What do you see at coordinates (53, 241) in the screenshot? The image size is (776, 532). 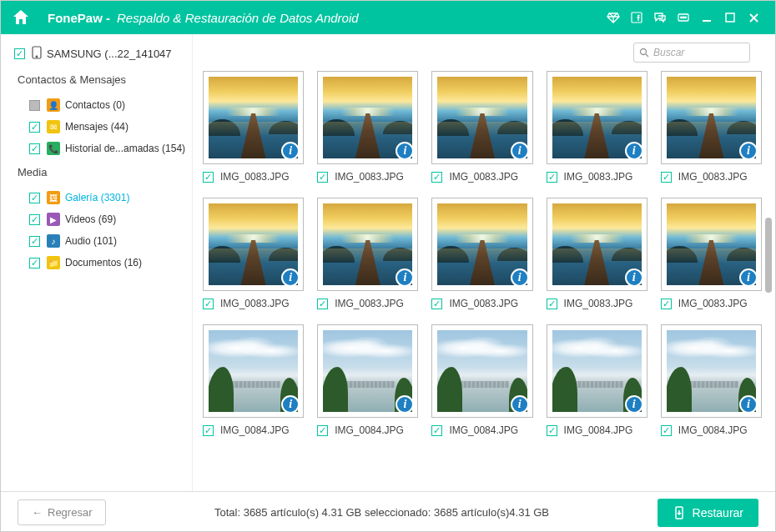 I see `audio-icon: ♪` at bounding box center [53, 241].